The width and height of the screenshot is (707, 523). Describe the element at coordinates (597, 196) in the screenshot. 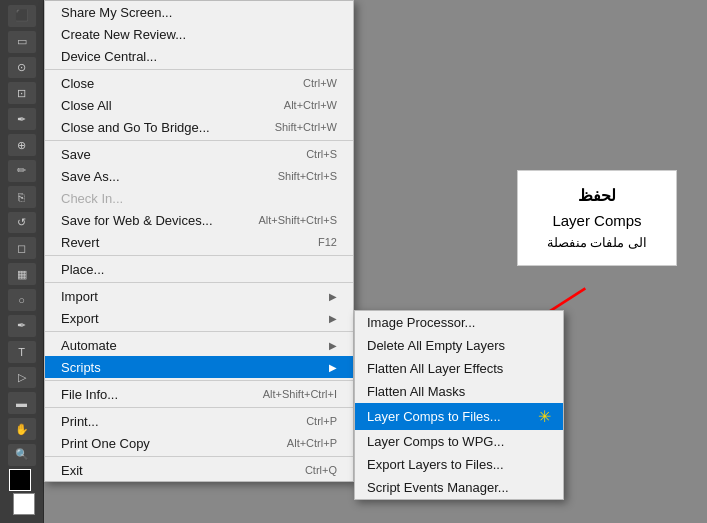

I see `tooltip-line1: لحفظ` at that location.